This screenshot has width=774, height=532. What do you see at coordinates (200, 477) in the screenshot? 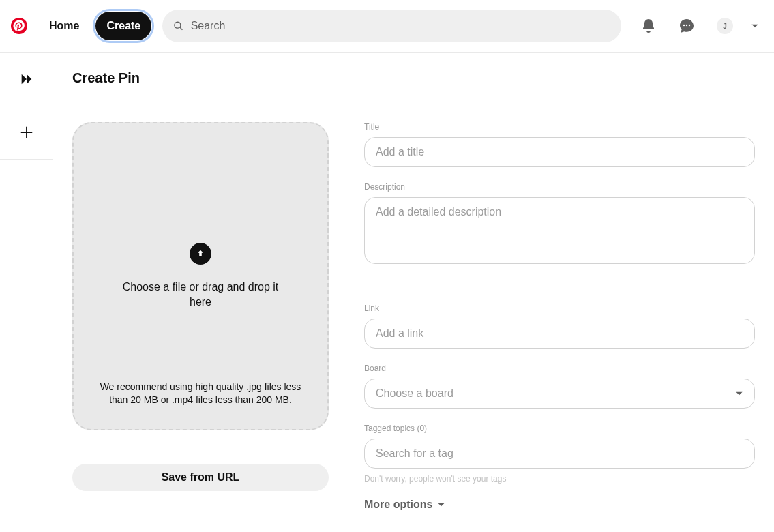
I see `save-from-url-button: Save from URL` at bounding box center [200, 477].